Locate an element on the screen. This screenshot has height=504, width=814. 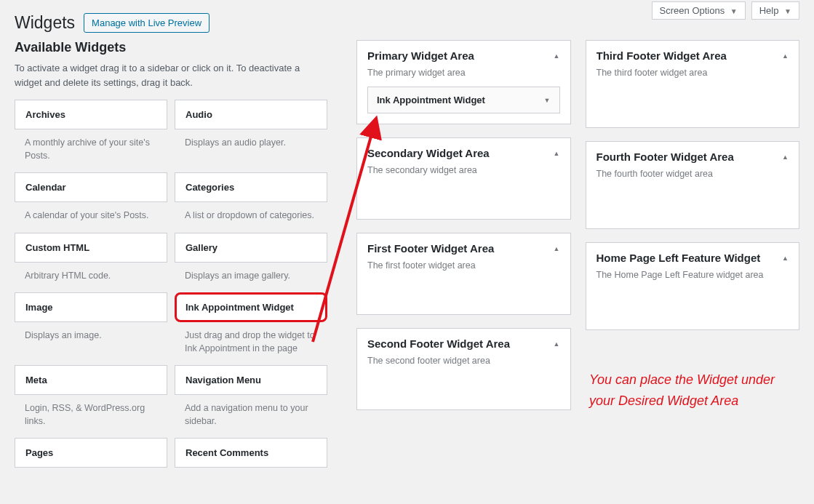
widget-desc: Add a navigation menu to your sidebar. is located at coordinates (251, 413).